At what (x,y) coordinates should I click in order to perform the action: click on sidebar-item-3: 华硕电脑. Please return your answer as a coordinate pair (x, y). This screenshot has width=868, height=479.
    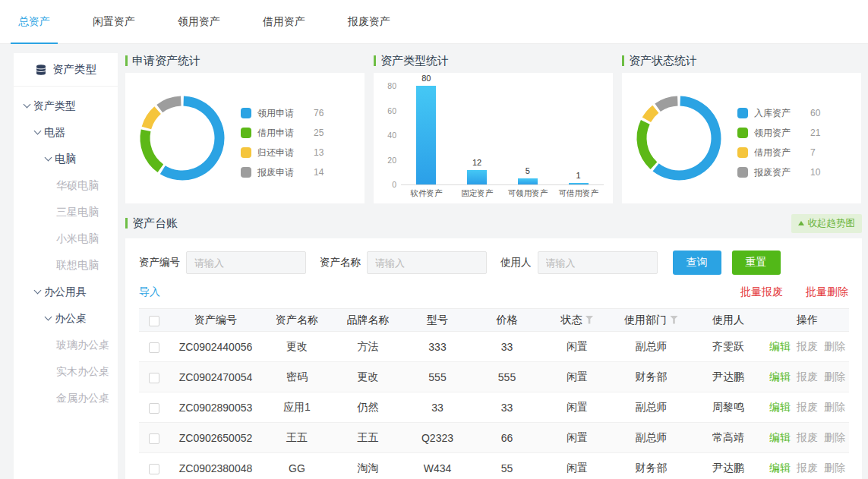
    Looking at the image, I should click on (65, 185).